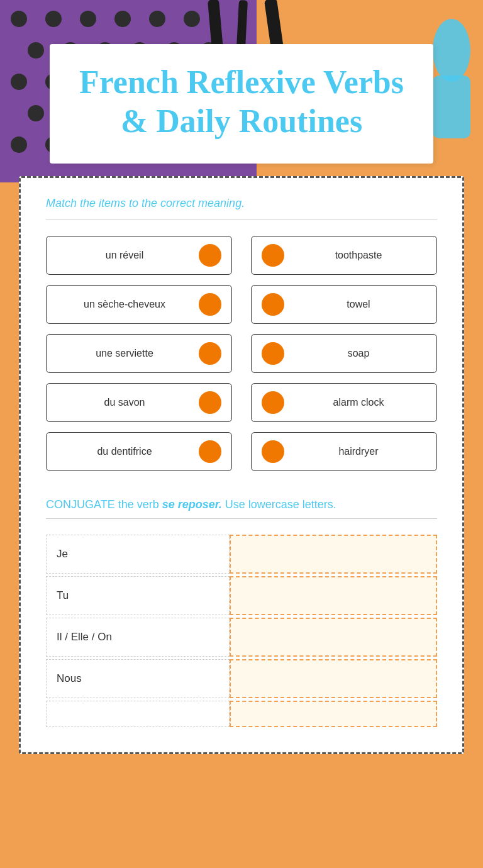 This screenshot has height=868, width=483. What do you see at coordinates (358, 304) in the screenshot?
I see `match-right-label-2: towel` at bounding box center [358, 304].